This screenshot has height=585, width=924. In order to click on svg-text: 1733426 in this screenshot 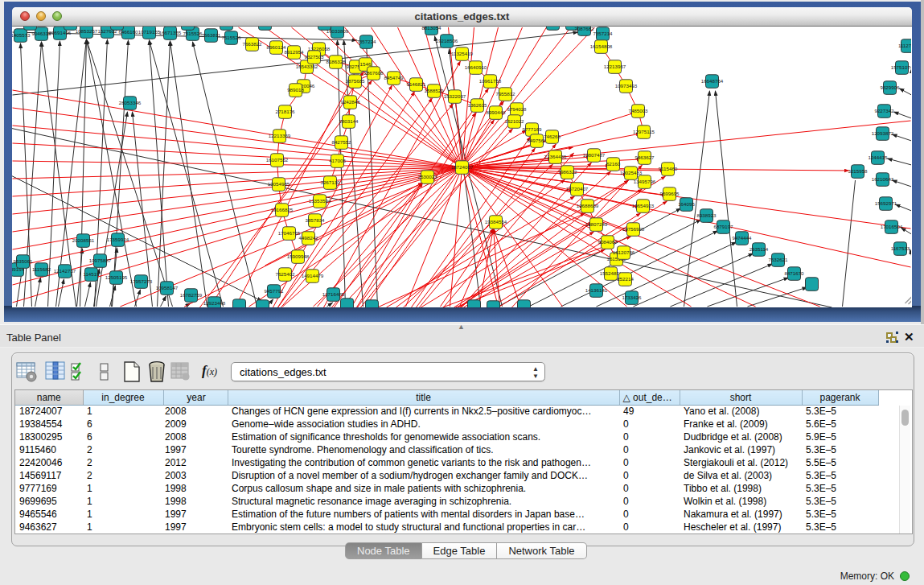, I will do `click(632, 298)`.